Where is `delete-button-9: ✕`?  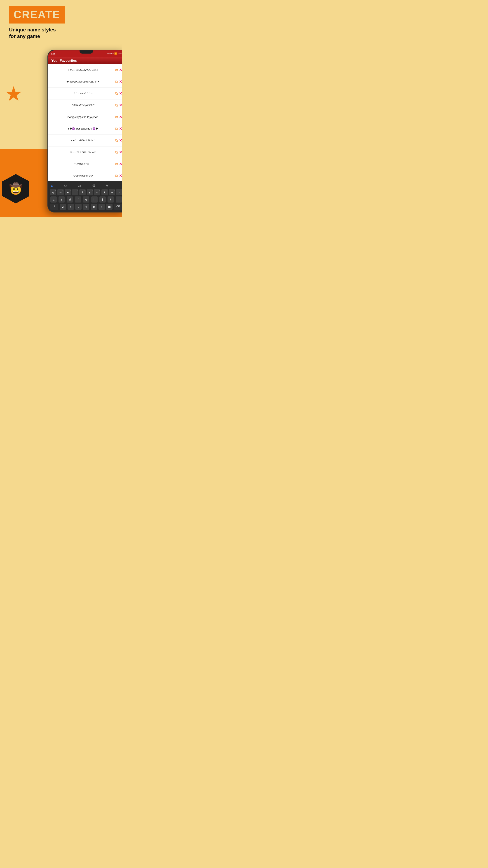 delete-button-9: ✕ is located at coordinates (121, 164).